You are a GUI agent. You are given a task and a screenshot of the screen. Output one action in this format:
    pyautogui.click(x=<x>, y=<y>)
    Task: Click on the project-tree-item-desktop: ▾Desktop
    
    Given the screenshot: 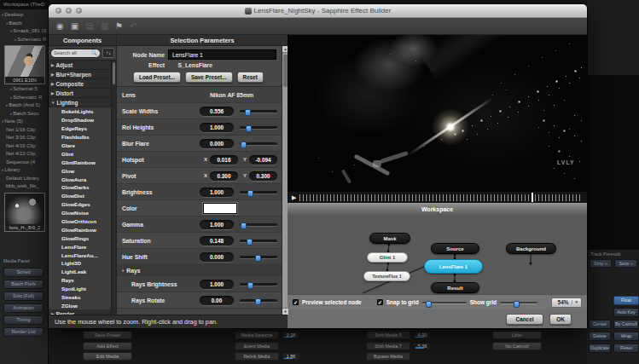 What is the action you would take?
    pyautogui.click(x=25, y=15)
    